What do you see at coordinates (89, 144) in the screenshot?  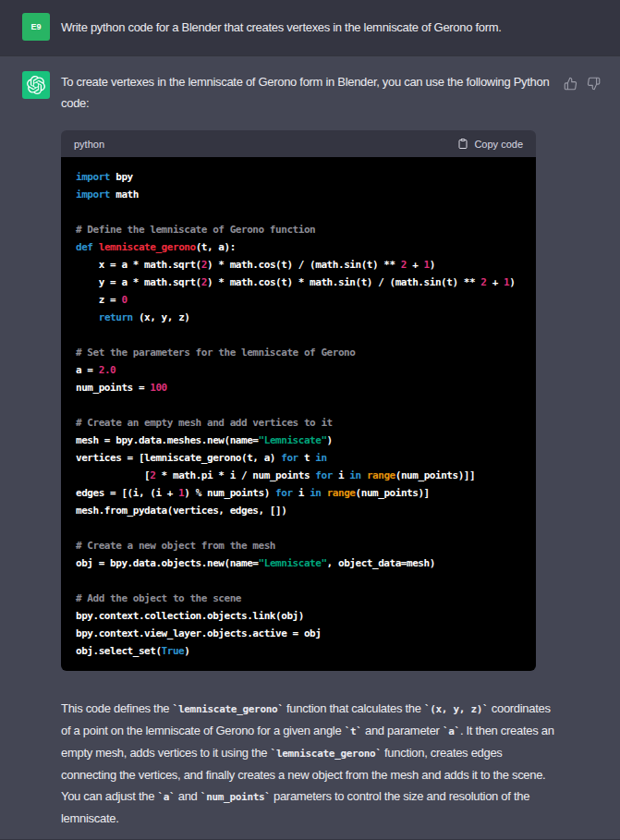 I see `code-language-label: python` at bounding box center [89, 144].